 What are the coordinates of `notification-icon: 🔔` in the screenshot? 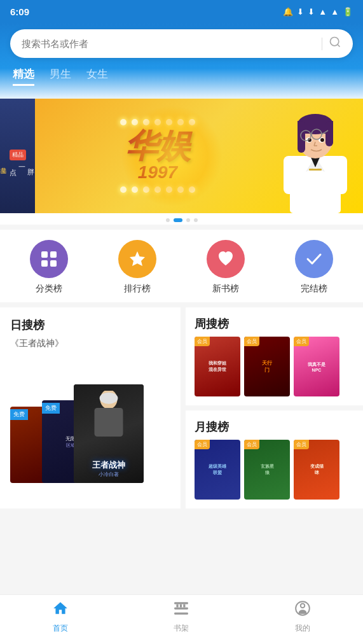 It's located at (288, 11).